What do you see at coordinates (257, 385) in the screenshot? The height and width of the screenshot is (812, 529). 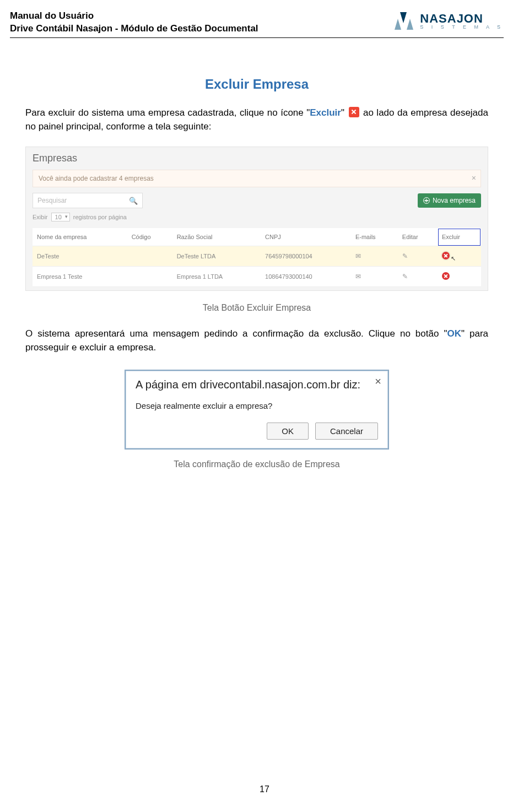 I see `dialog-title: A página em drivecontabil.nasajon.com.br…` at bounding box center [257, 385].